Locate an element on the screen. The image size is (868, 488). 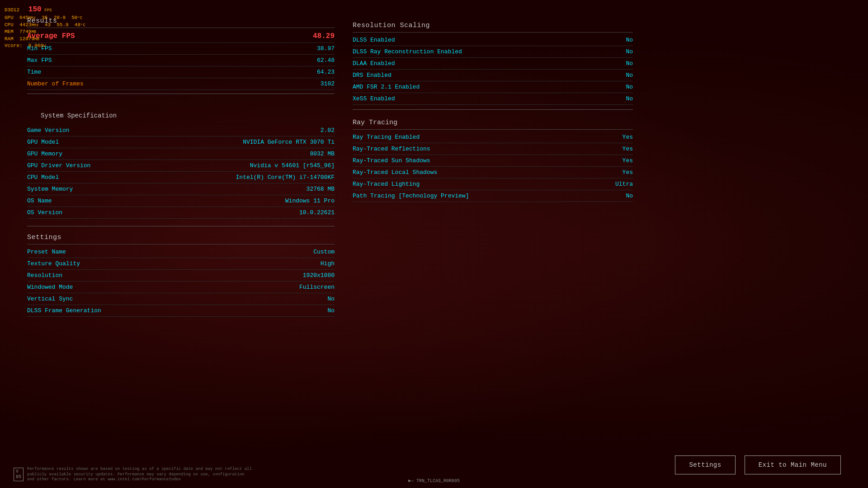
rt-sun-shadows-label: Ray-Traced Sun Shadows is located at coordinates (392, 161).